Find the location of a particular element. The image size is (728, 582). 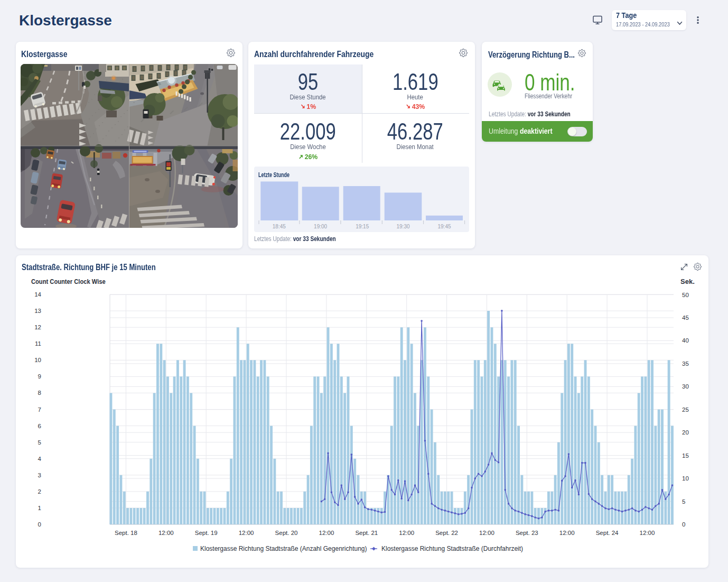

svg-text:Klostergasse Richtung Stadtstr: Klostergasse Richtung Stadtstraße (Anzah… is located at coordinates (284, 549).